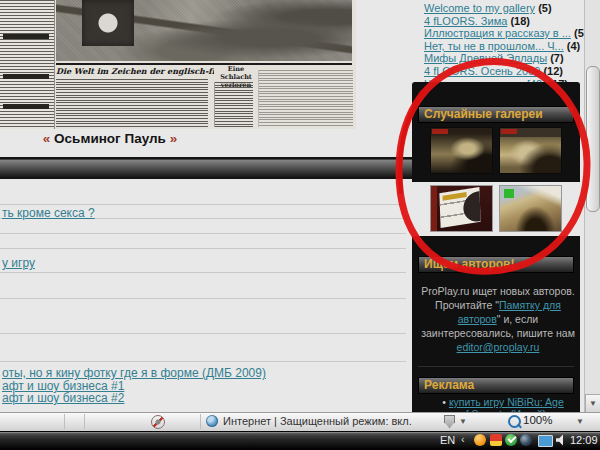 The image size is (600, 450). I want to click on gallery-link-row: 4 fLOORS. Зима (18), so click(508, 22).